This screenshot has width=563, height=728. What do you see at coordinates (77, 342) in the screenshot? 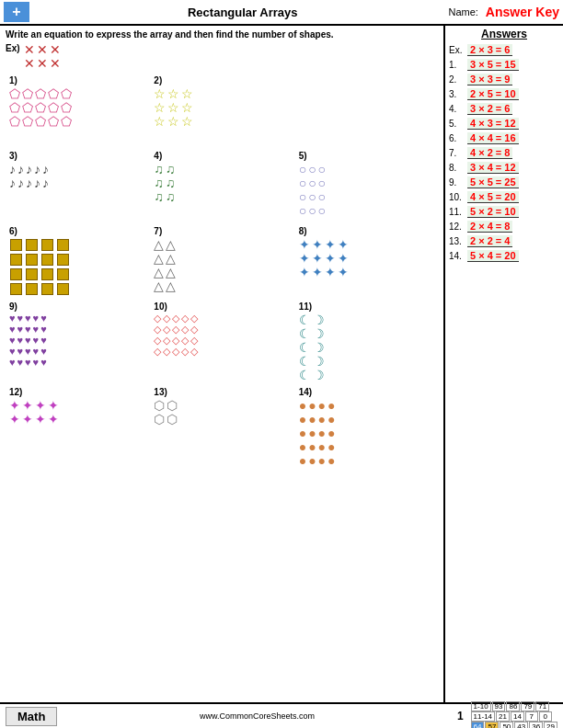
I see `problem-9: 9) ♥ ♥ ♥ ♥ ♥ ♥ ♥ ♥ ♥ ♥` at bounding box center [77, 342].